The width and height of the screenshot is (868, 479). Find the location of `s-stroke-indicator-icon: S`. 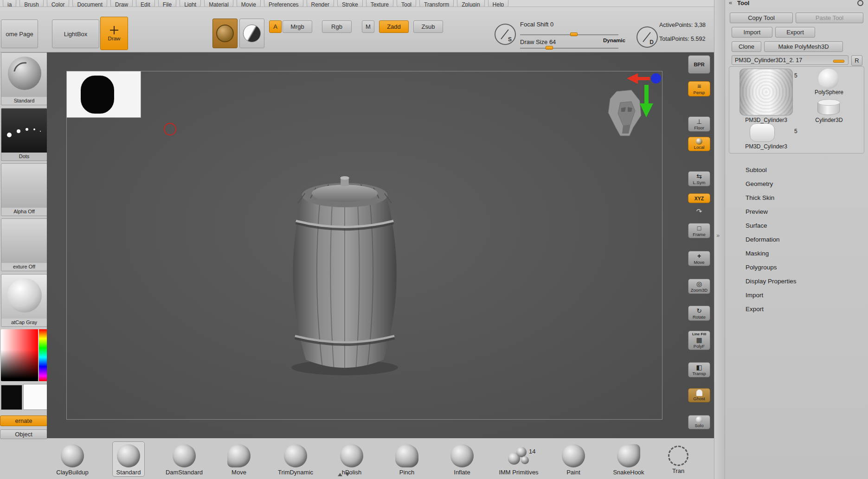

s-stroke-indicator-icon: S is located at coordinates (505, 34).